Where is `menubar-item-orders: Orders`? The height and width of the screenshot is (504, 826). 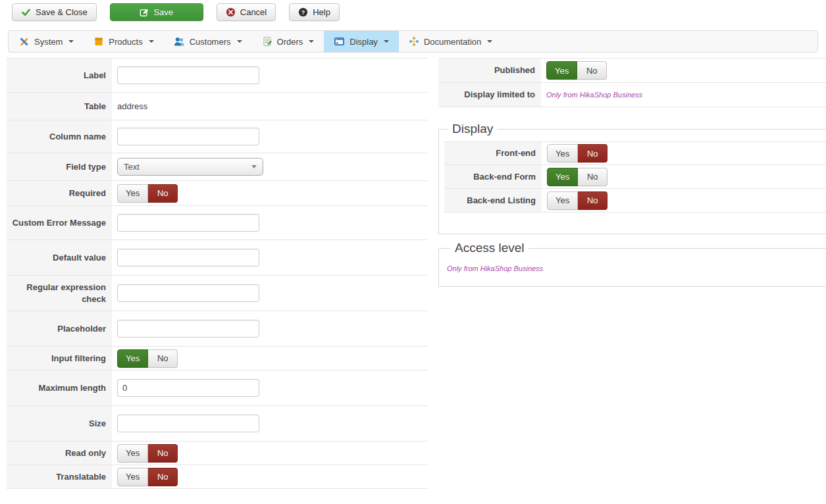 menubar-item-orders: Orders is located at coordinates (288, 41).